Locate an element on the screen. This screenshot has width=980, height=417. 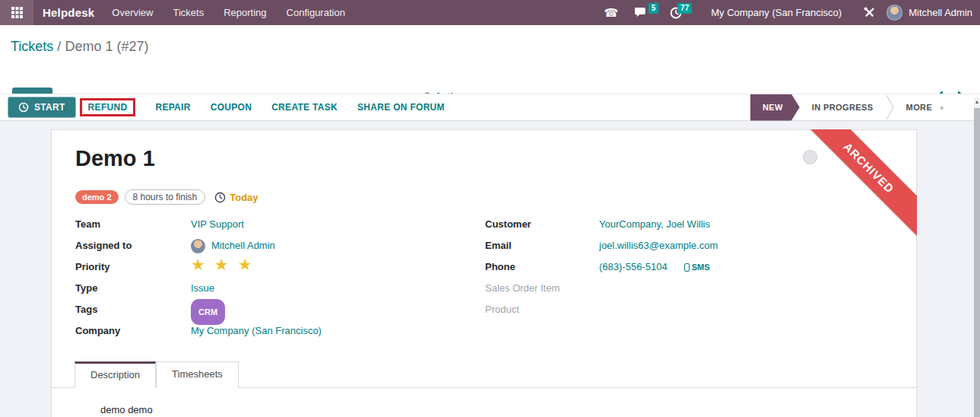
messages-badge: 5 is located at coordinates (654, 8).